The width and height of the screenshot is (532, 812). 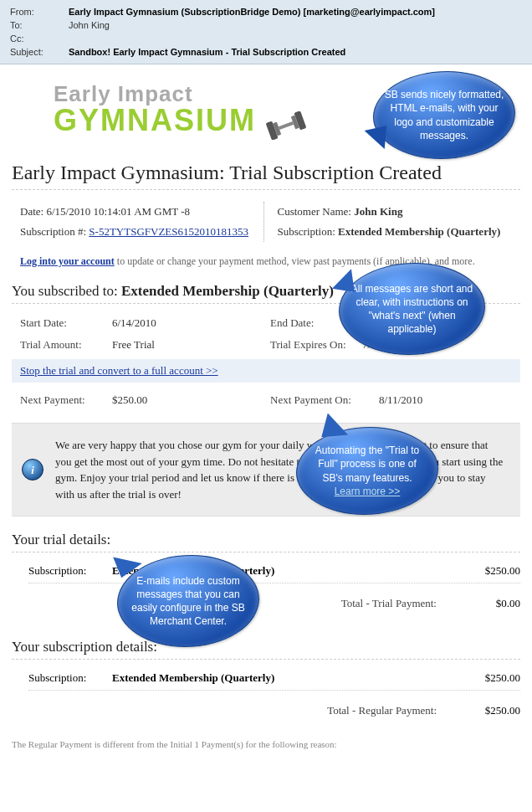 What do you see at coordinates (33, 211) in the screenshot?
I see `date-label: Date:` at bounding box center [33, 211].